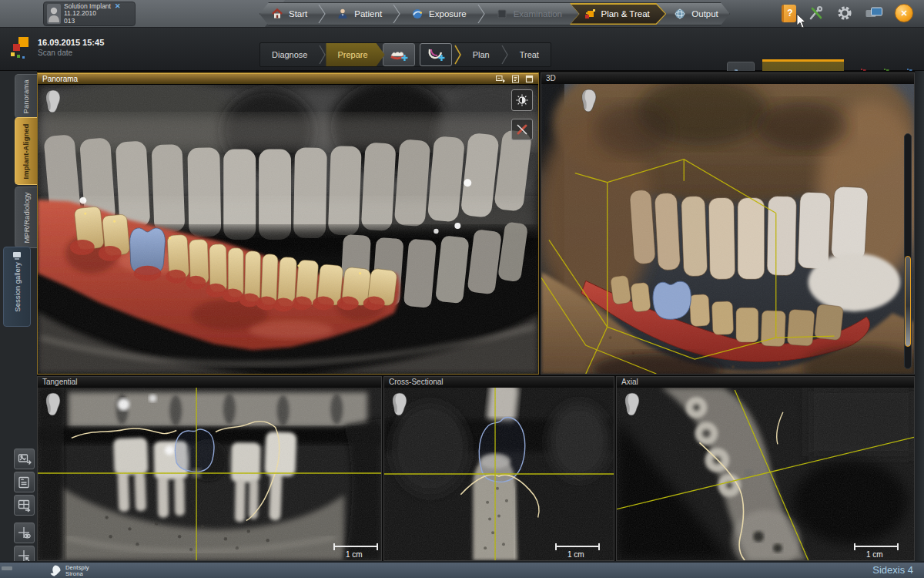 The height and width of the screenshot is (578, 924). I want to click on three-d-view-header: 3D, so click(728, 79).